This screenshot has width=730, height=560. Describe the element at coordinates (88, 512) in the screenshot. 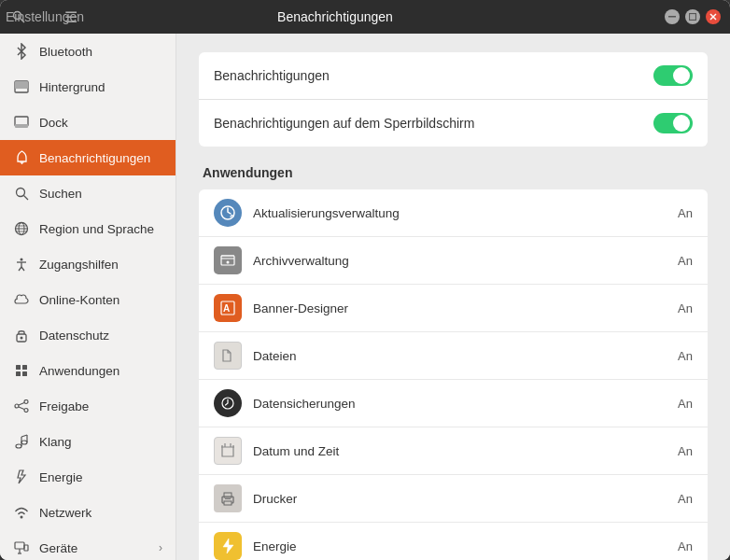

I see `sidebar-item-netzwerk: Netzwerk` at that location.